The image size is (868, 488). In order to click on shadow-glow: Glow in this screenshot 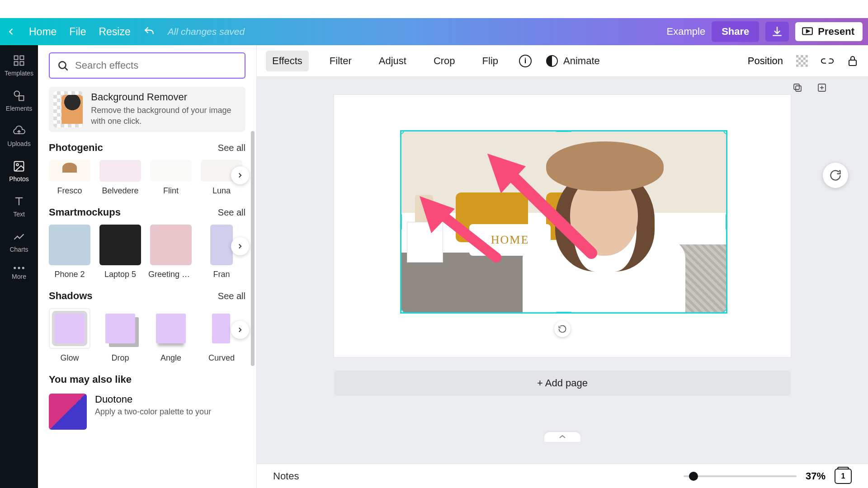, I will do `click(70, 335)`.